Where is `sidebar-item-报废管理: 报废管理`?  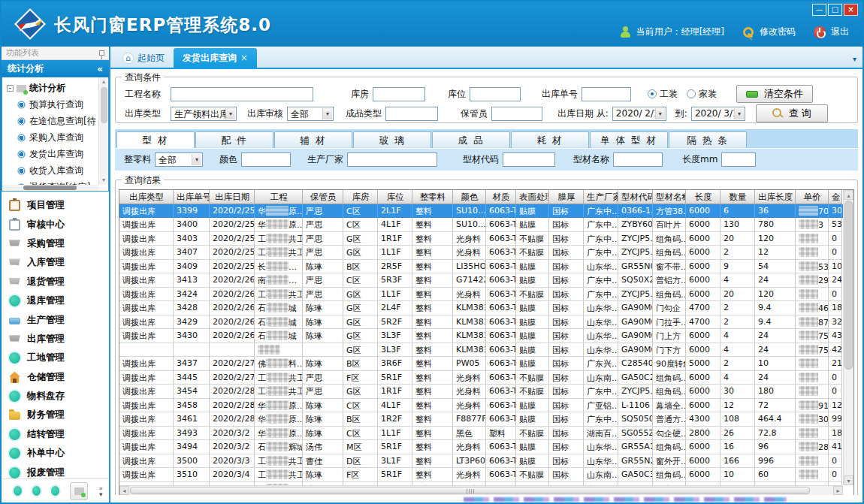
sidebar-item-报废管理: 报废管理 is located at coordinates (59, 470).